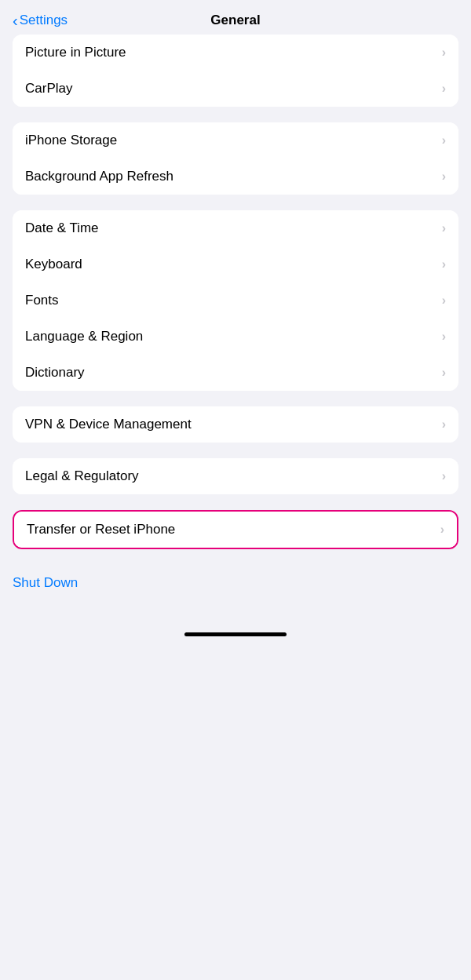 The height and width of the screenshot is (980, 471). Describe the element at coordinates (236, 424) in the screenshot. I see `list-item: VPN & Device Management ›` at that location.